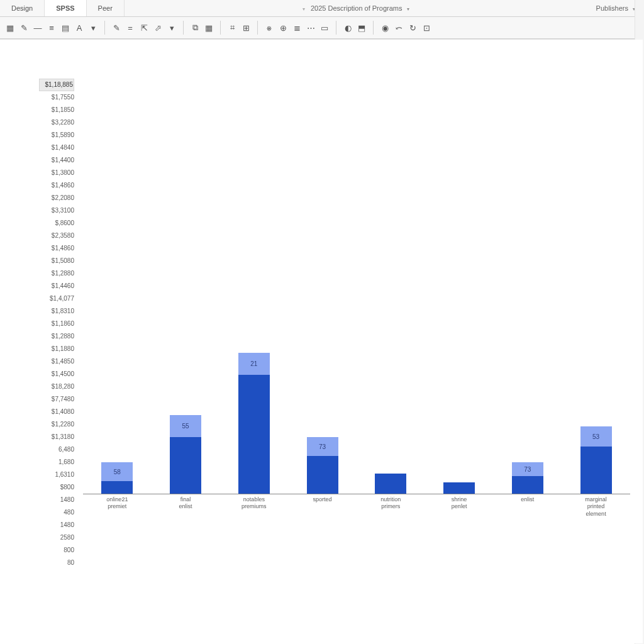  Describe the element at coordinates (57, 387) in the screenshot. I see `y-tick-label: $18,280` at that location.